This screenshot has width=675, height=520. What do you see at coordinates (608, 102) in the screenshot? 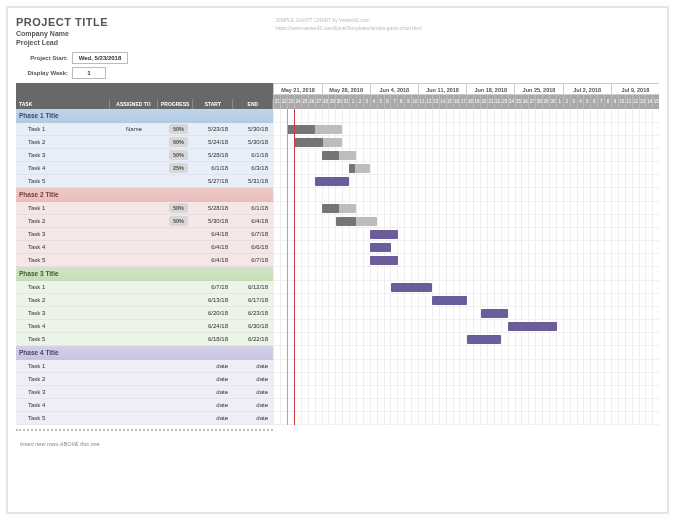
I see `day-header: 8` at bounding box center [608, 102].